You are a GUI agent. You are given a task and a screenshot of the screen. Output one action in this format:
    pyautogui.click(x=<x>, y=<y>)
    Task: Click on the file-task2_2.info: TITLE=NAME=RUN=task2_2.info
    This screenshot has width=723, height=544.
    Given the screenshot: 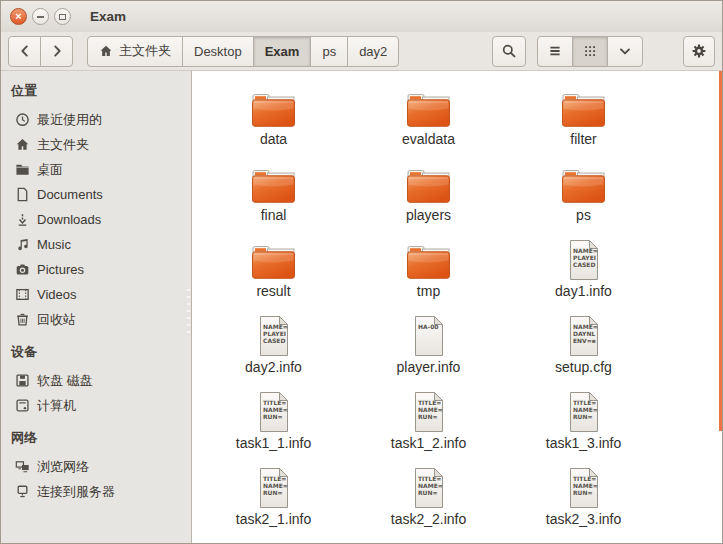 What is the action you would take?
    pyautogui.click(x=428, y=503)
    